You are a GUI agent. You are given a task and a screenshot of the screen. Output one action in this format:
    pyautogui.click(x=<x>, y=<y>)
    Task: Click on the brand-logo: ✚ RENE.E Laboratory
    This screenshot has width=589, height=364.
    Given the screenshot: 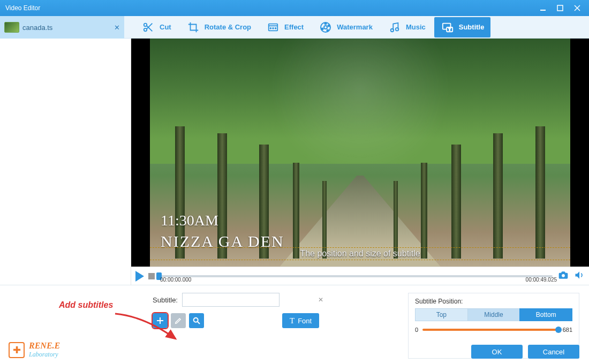 What is the action you would take?
    pyautogui.click(x=34, y=350)
    